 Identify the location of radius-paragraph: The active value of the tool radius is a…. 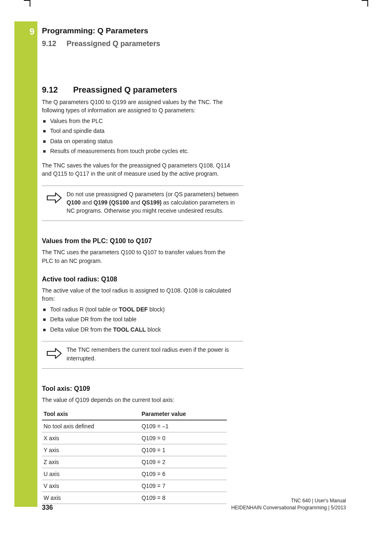
(138, 295).